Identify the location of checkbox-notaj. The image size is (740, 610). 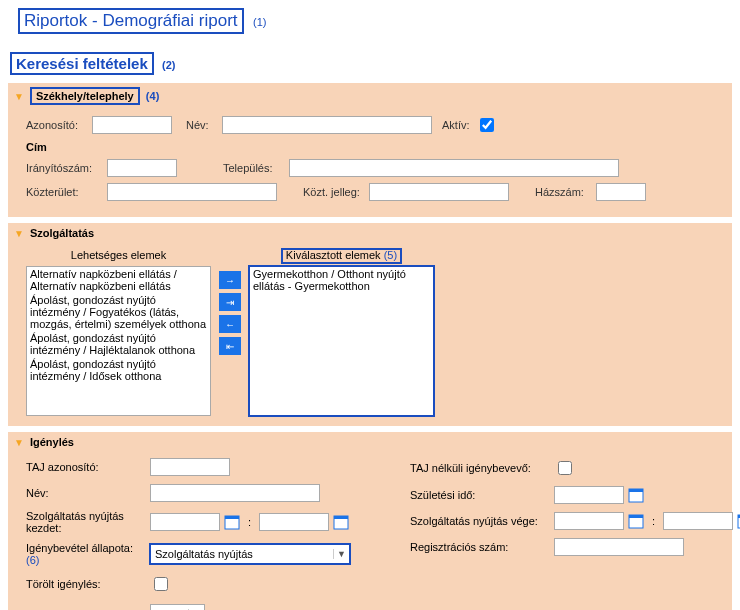
(565, 468).